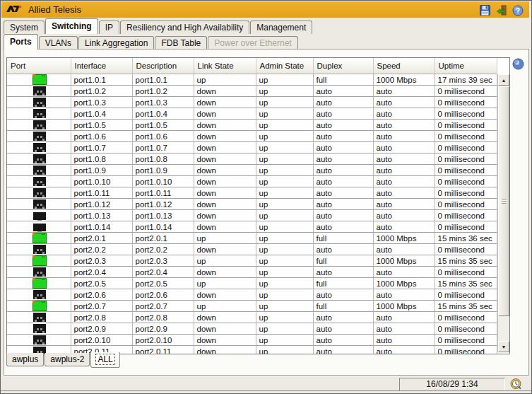 Image resolution: width=532 pixels, height=394 pixels. What do you see at coordinates (185, 27) in the screenshot?
I see `tab-resiliency: Resiliency and High Availability` at bounding box center [185, 27].